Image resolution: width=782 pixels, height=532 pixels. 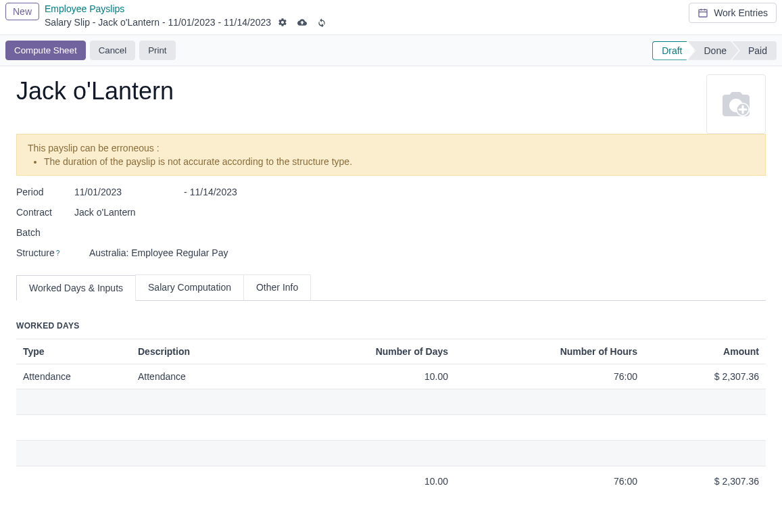 What do you see at coordinates (399, 162) in the screenshot?
I see `alert-item: The duration of the payslip is not accur…` at bounding box center [399, 162].